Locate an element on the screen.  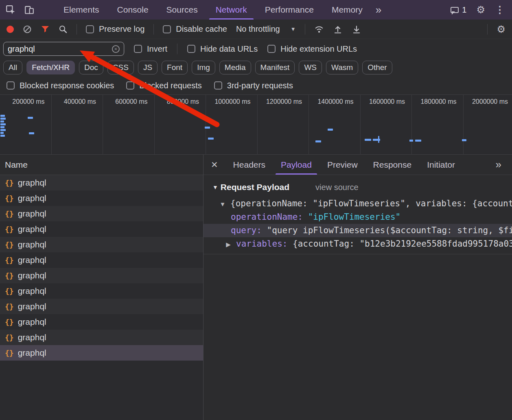
waterfall-overview: 200000 ms 400000 ms 600000 ms 800000 ms … is located at coordinates (256, 125).